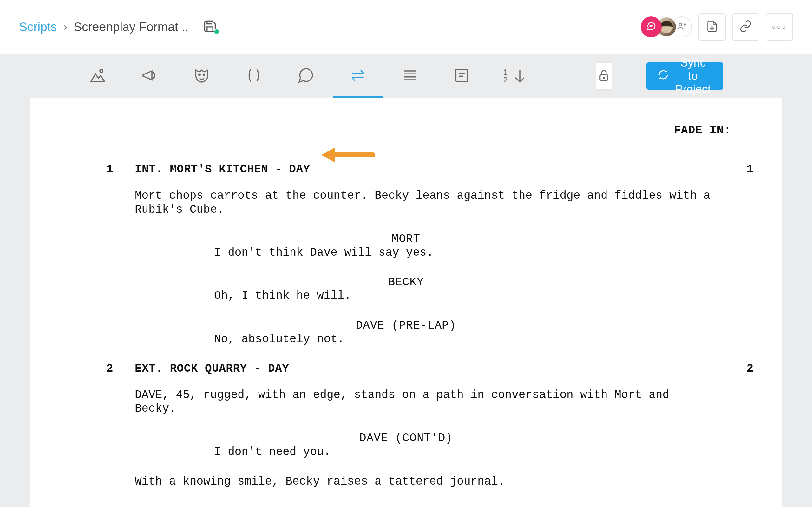 Image resolution: width=812 pixels, height=507 pixels. What do you see at coordinates (306, 76) in the screenshot?
I see `toolbar-dialogue` at bounding box center [306, 76].